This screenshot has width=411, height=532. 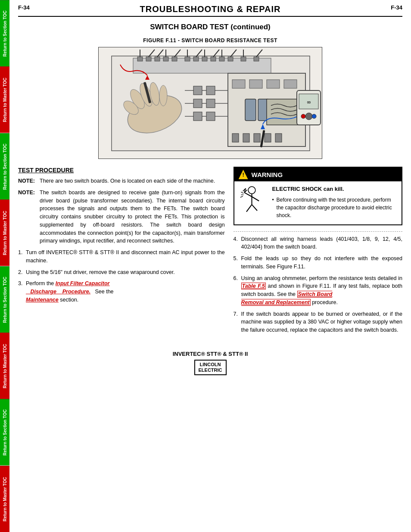 I want to click on step-2-text: Using the 5/16" nut driver, remove the c…, so click(x=125, y=272).